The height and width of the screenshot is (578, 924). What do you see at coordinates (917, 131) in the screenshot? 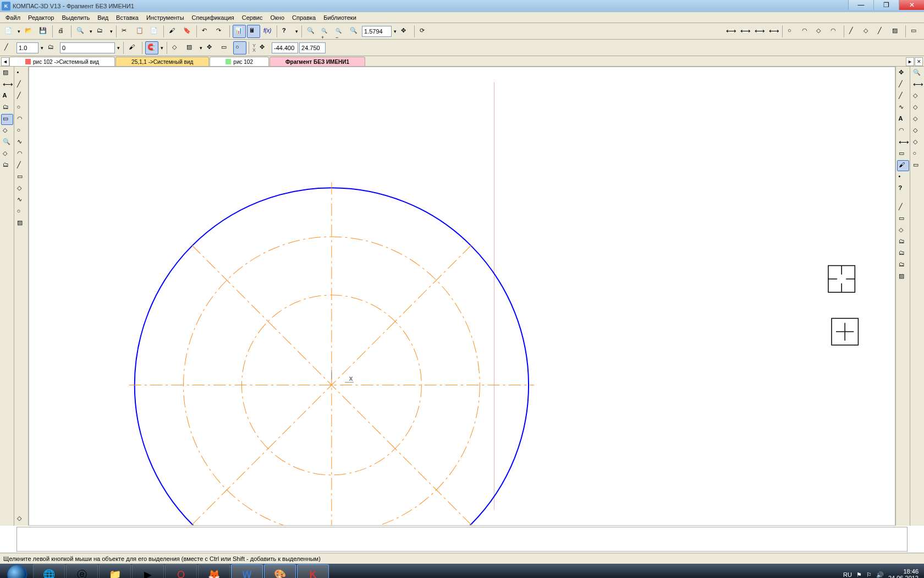
I see `rt-b6` at bounding box center [917, 131].